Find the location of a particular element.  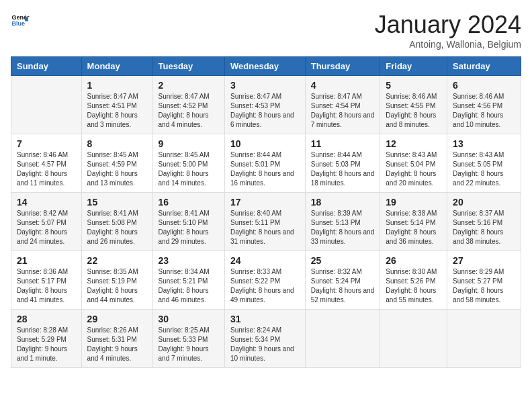

day-number: 26 is located at coordinates (414, 261).